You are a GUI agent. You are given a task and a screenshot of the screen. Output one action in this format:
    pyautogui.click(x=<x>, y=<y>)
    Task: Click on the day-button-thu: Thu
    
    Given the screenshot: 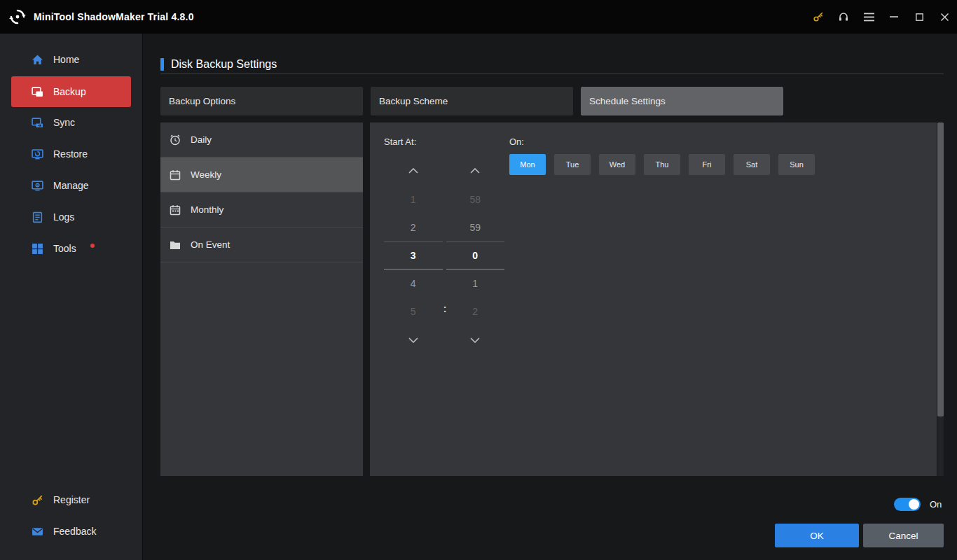 What is the action you would take?
    pyautogui.click(x=662, y=164)
    